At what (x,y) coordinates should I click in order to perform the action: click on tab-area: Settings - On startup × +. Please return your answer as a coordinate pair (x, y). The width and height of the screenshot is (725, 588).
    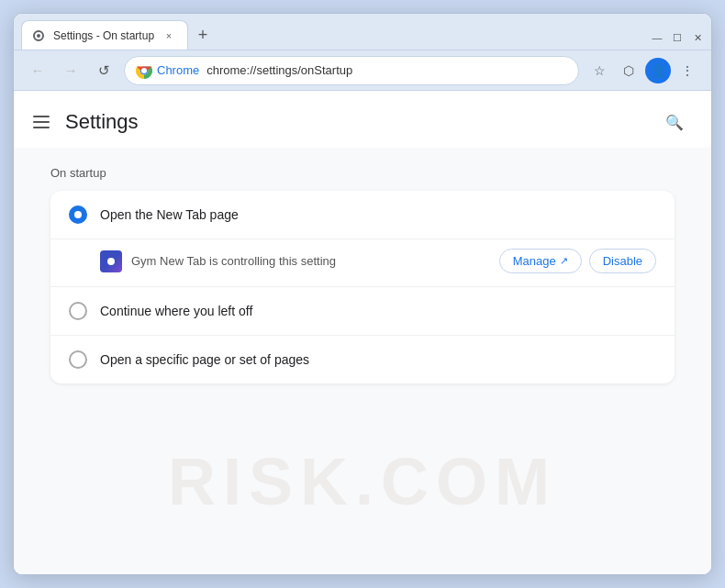
    Looking at the image, I should click on (336, 35).